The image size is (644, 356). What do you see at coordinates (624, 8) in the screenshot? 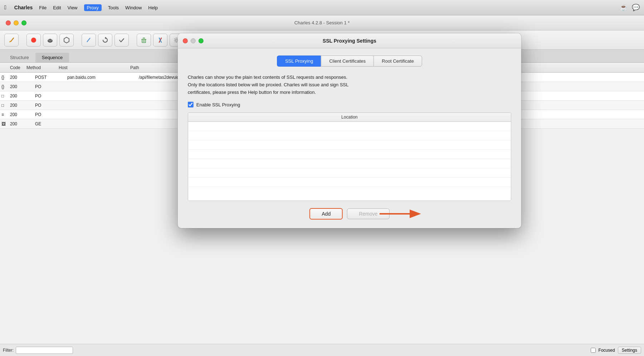
I see `charles-icon: ☕` at bounding box center [624, 8].